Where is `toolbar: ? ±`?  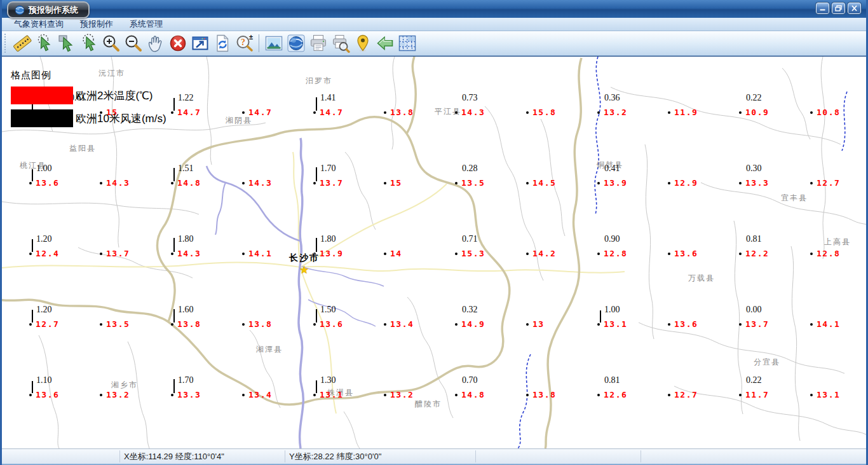
toolbar: ? ± is located at coordinates (434, 43).